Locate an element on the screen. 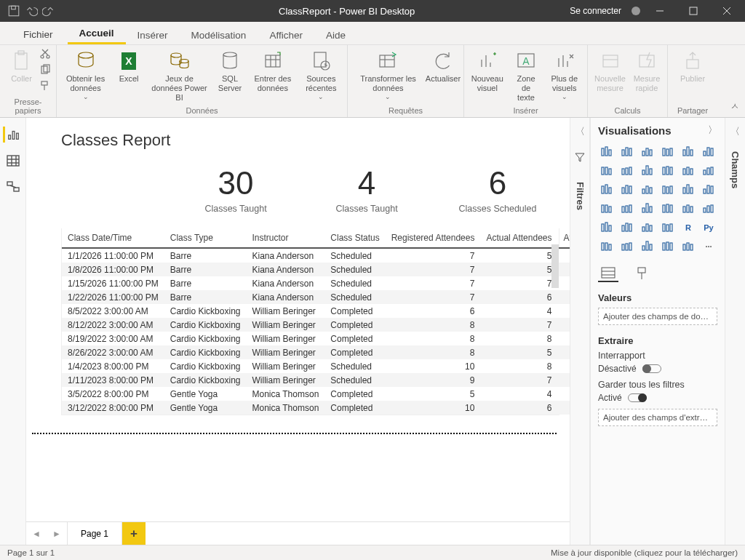 Image resolution: width=745 pixels, height=560 pixels. prev-page-button: ◄ is located at coordinates (36, 534).